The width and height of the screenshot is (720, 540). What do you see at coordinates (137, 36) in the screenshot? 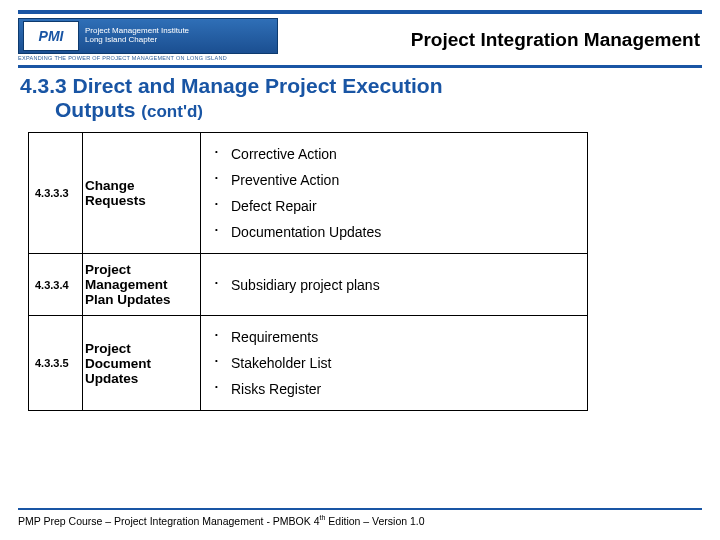
I see `logo-text: Project Management Institute Long Island…` at bounding box center [137, 36].